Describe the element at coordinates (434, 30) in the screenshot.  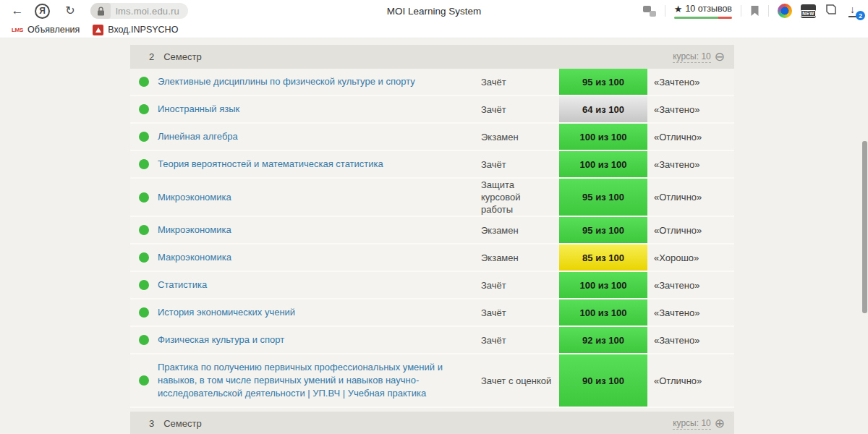
I see `bookmarks-bar: LMS Объявления Вход.INPSYCHO` at that location.